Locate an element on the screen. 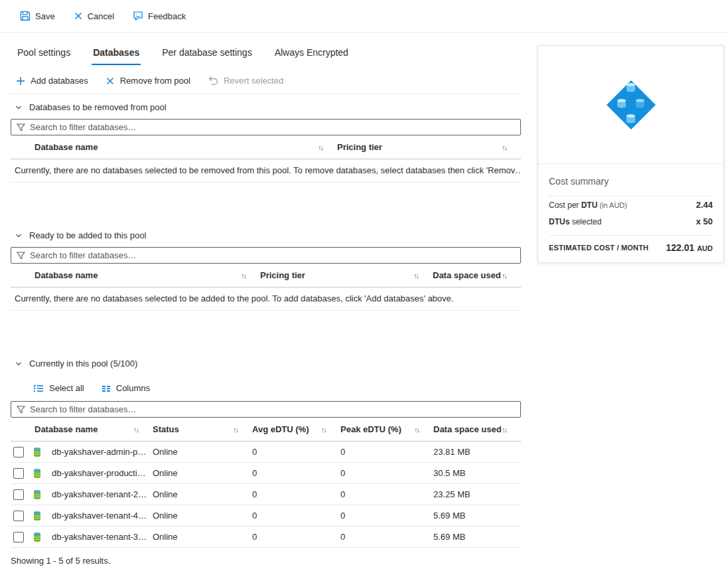 The width and height of the screenshot is (728, 575). add-databases-button: Add databases is located at coordinates (52, 81).